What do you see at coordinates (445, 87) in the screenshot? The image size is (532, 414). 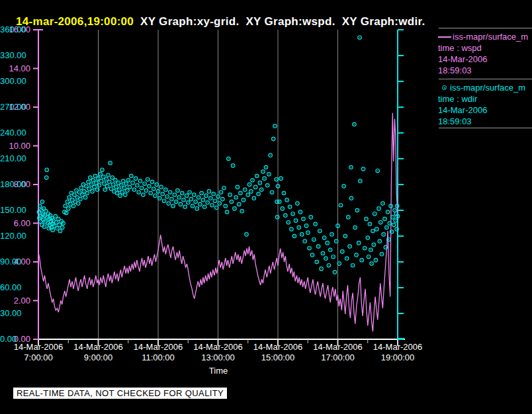 I see `wdir-marker-sample-icon` at bounding box center [445, 87].